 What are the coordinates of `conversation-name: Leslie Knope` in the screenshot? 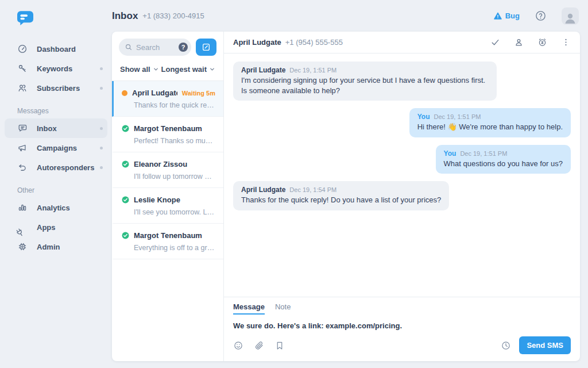 It's located at (175, 200).